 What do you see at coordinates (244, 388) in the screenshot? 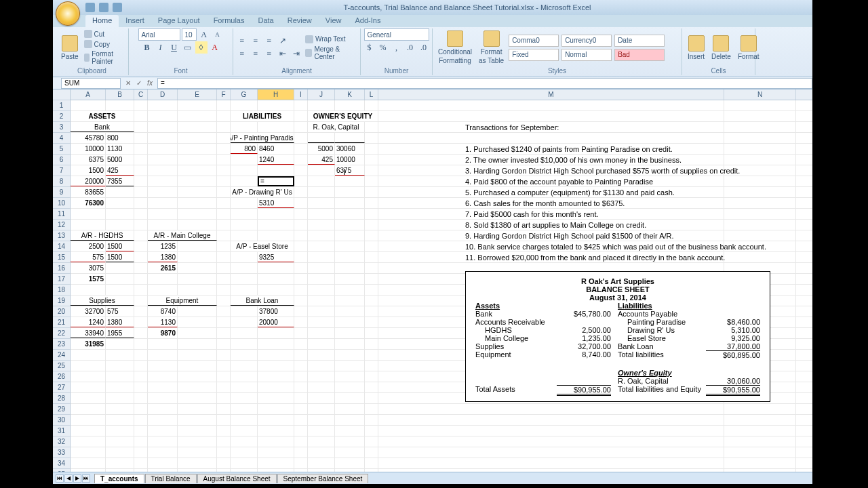
I see `cell-G27` at bounding box center [244, 388].